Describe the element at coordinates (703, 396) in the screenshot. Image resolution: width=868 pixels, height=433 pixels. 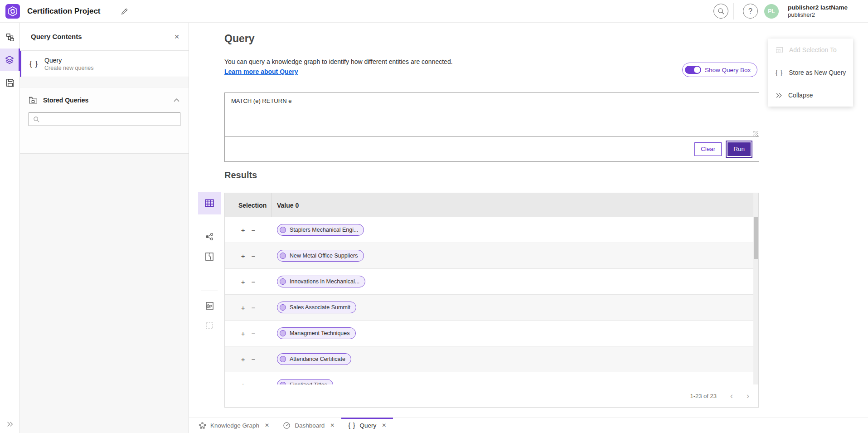
I see `pagination-label: 1-23 of 23` at that location.